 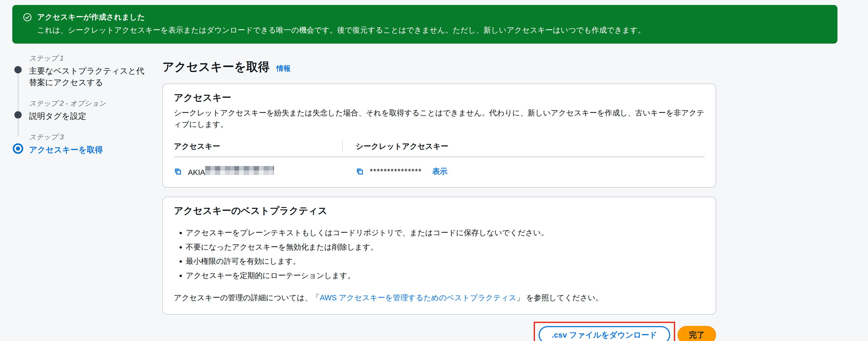 I want to click on done-button: 完了, so click(x=697, y=334).